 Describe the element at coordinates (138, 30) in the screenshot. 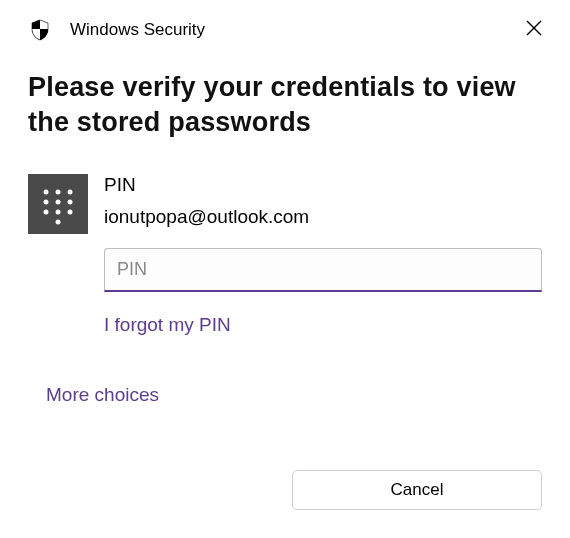

I see `app-title: Windows Security` at that location.